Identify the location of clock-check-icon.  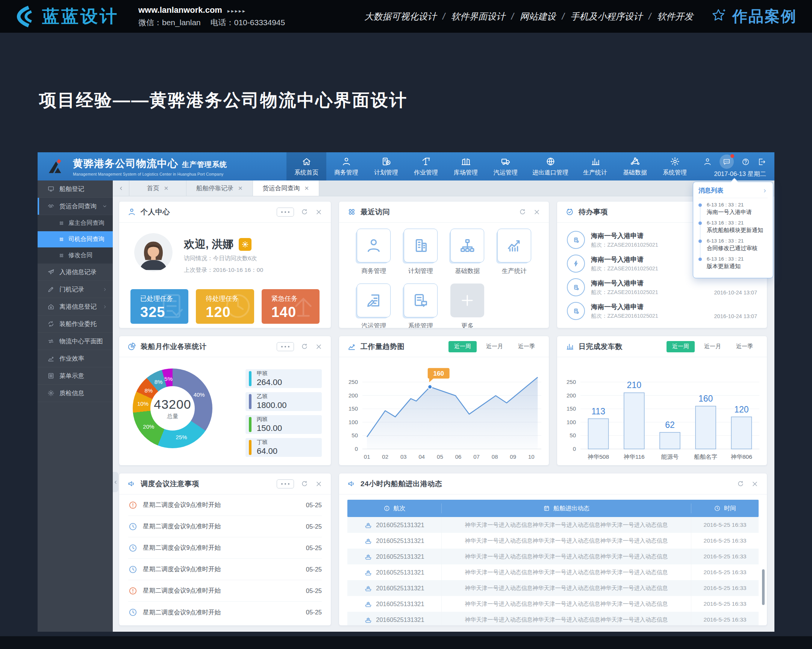
(569, 212).